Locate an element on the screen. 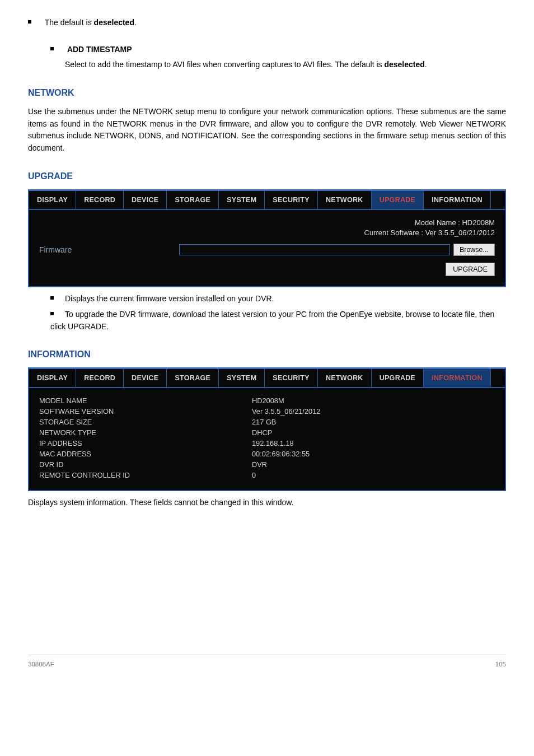  add-timestamp-block: ADD TIMESTAMP is located at coordinates (278, 50).